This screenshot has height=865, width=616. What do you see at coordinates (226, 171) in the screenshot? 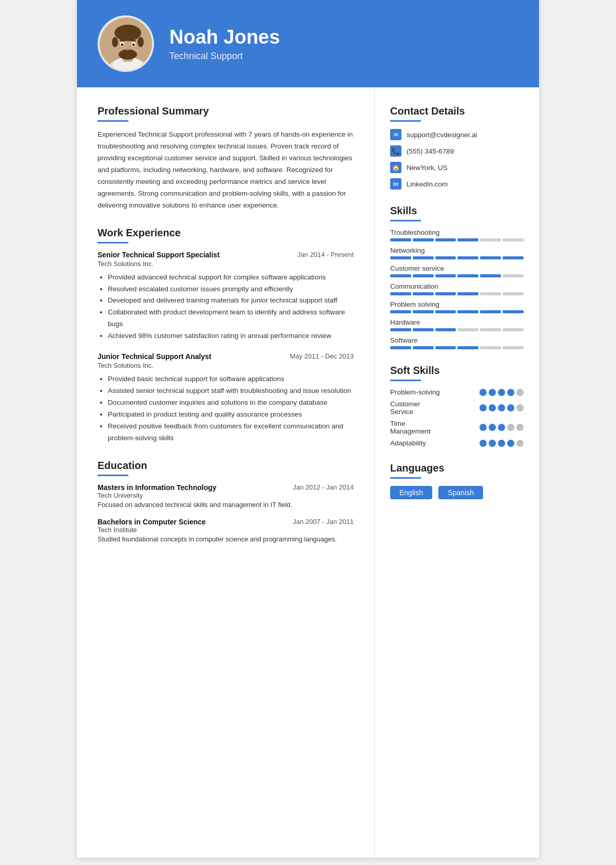
I see `summary-text: Experienced Technical Support profession…` at bounding box center [226, 171].